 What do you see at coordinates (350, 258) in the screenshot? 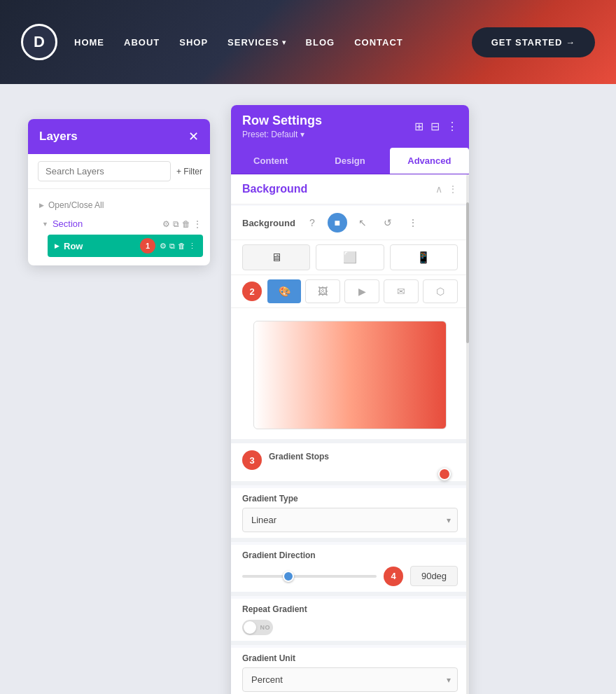
I see `device-tablet-btn: ⬜` at bounding box center [350, 258].